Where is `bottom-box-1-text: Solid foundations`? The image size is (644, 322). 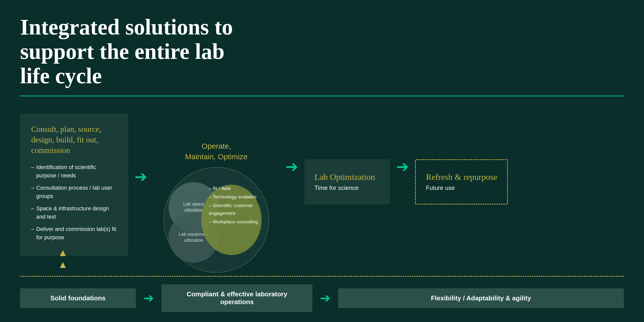 bottom-box-1-text: Solid foundations is located at coordinates (78, 298).